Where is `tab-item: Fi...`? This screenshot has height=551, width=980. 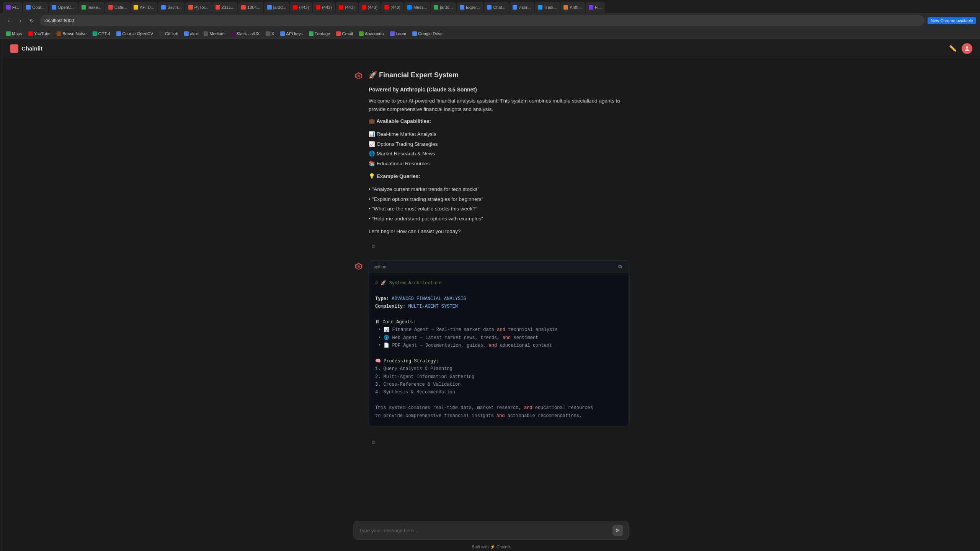 tab-item: Fi... is located at coordinates (595, 7).